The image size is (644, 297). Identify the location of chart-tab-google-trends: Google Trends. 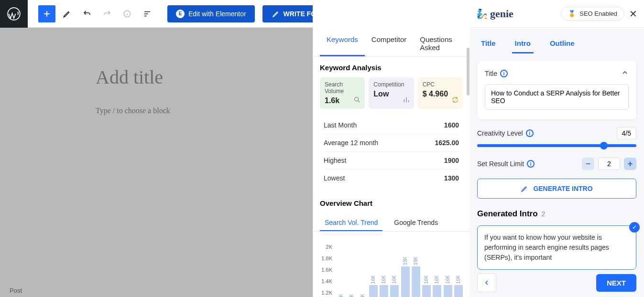
(416, 223).